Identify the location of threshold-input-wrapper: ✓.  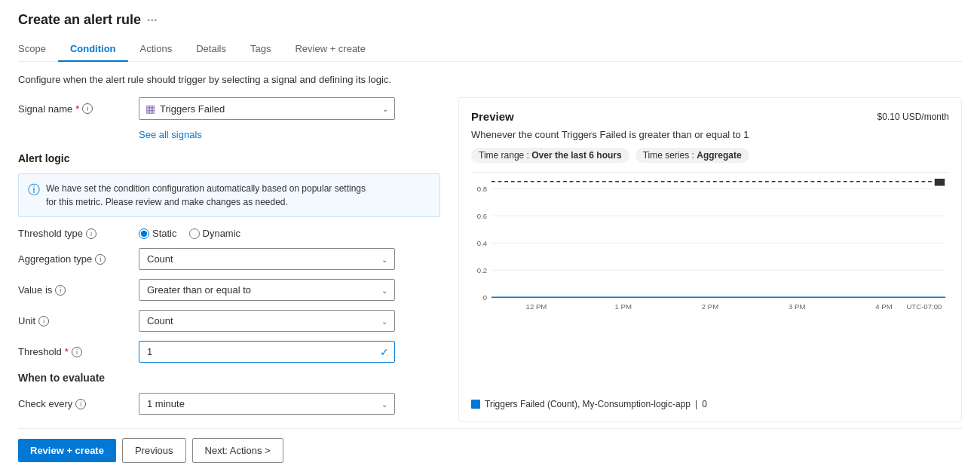
(267, 351).